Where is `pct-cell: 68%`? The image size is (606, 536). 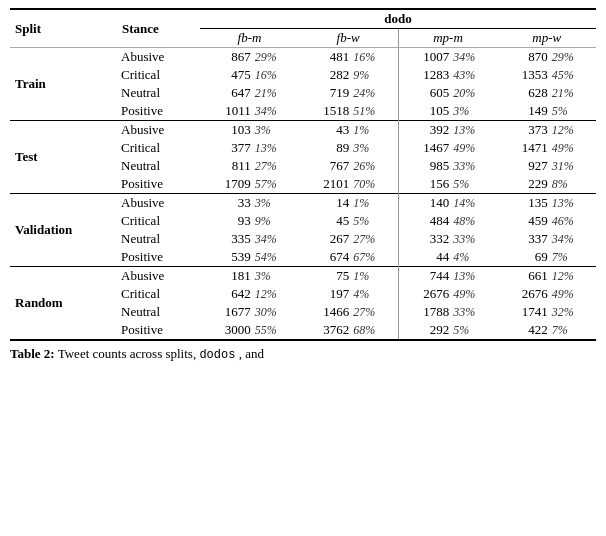 pct-cell: 68% is located at coordinates (374, 330).